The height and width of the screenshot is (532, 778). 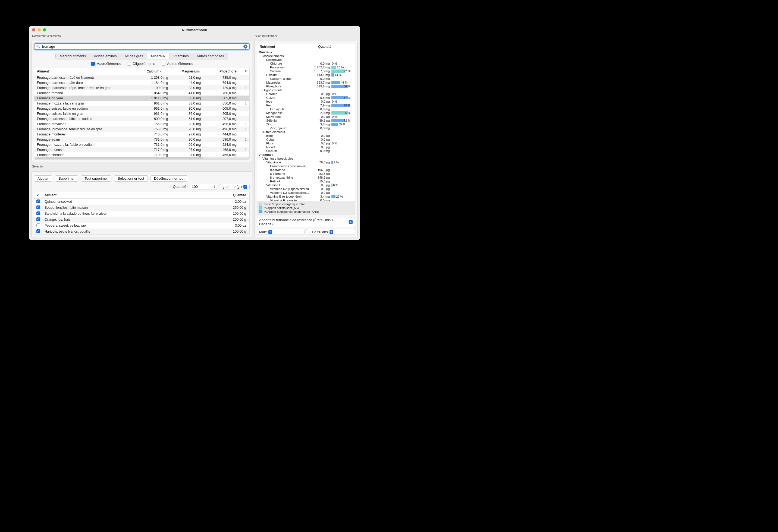 I want to click on food-row: Fromage romano1 064,0 mg41,0 mg760,0 mg, so click(x=142, y=93).